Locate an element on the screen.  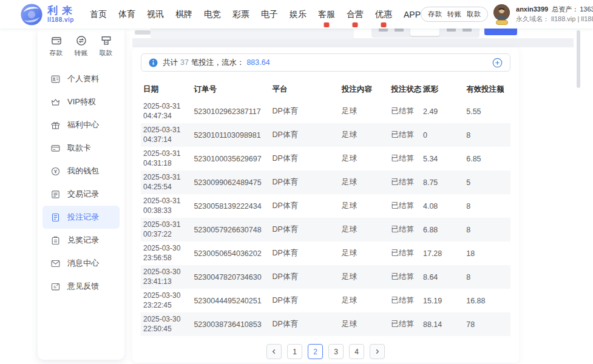
nav-item: 合营 is located at coordinates (355, 15).